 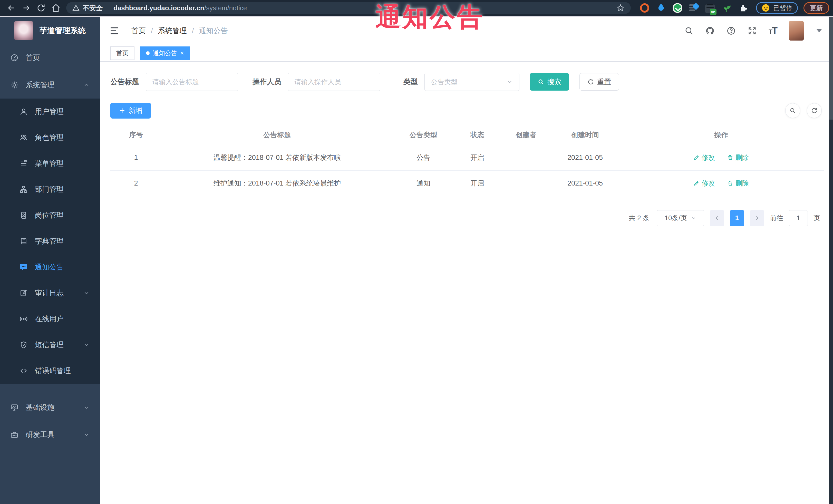 What do you see at coordinates (50, 408) in the screenshot?
I see `sidebar-item-infra: 基础设施` at bounding box center [50, 408].